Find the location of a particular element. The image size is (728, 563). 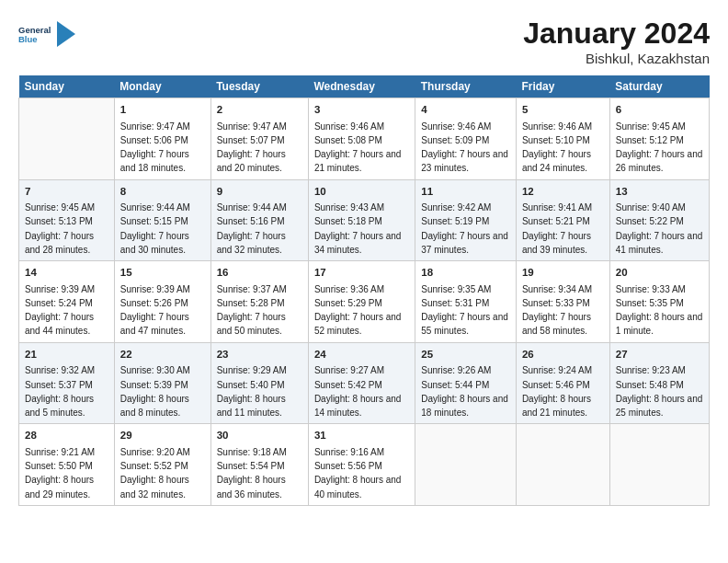

page-title: January 2024 is located at coordinates (616, 33).